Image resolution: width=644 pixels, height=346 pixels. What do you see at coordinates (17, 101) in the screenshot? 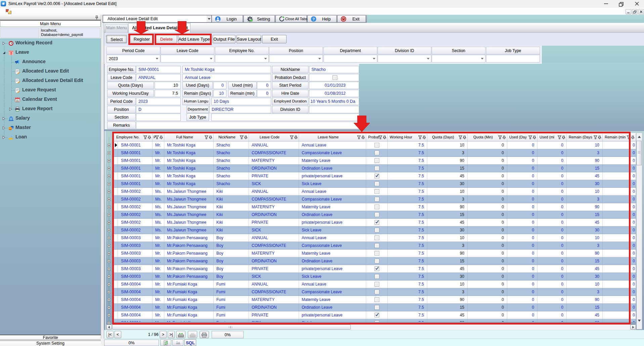
I see `svg-text: 31` at bounding box center [17, 101].